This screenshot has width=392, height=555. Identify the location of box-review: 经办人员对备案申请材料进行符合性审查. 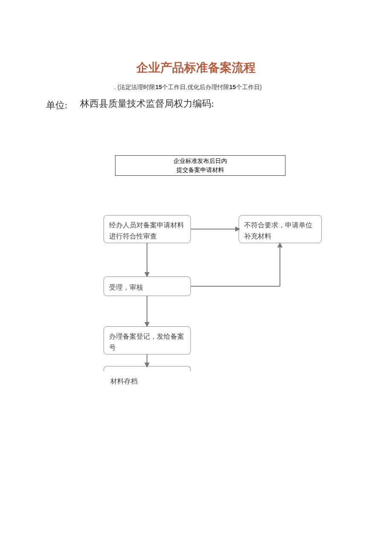
(147, 229).